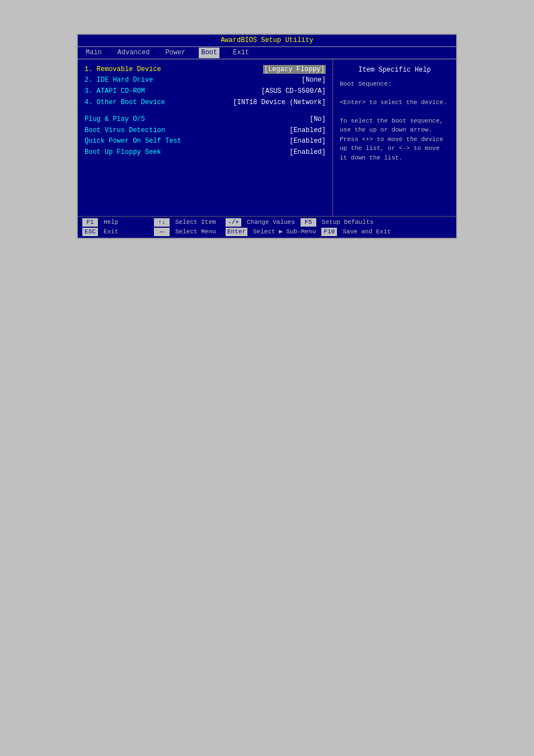  What do you see at coordinates (135, 152) in the screenshot?
I see `setting-name-floppy-seek: Boot Up Floppy Seek` at bounding box center [135, 152].